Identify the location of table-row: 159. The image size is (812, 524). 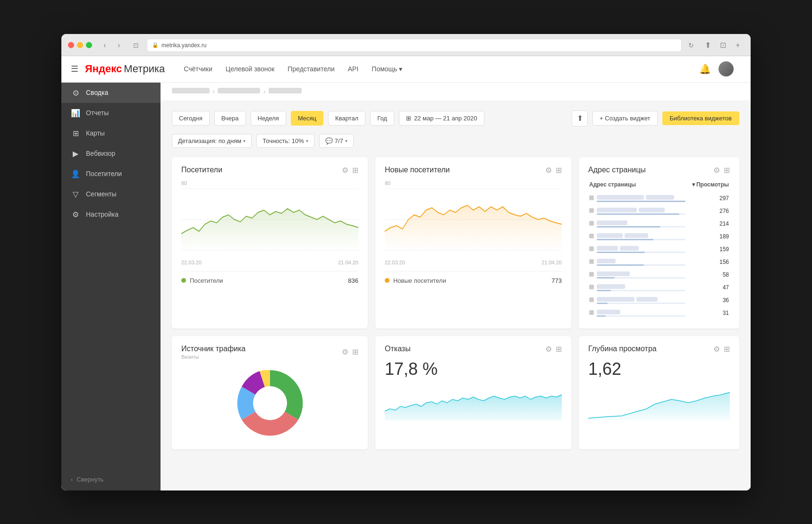
(659, 249).